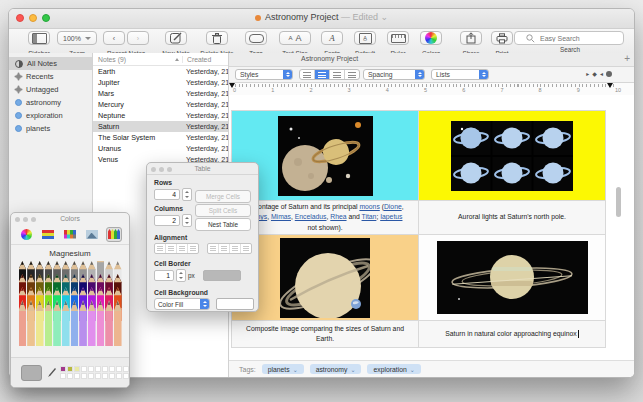  I want to click on ruler-button, so click(398, 38).